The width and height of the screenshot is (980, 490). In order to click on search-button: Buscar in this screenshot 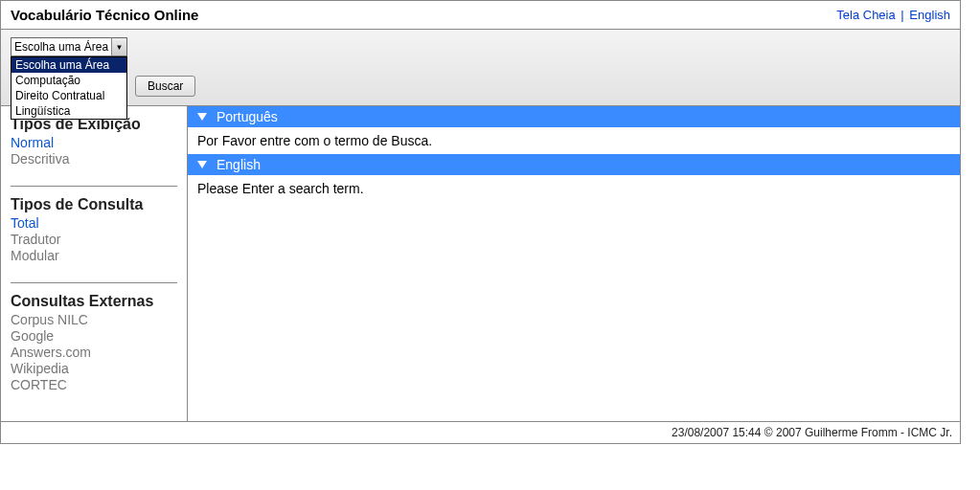, I will do `click(165, 86)`.